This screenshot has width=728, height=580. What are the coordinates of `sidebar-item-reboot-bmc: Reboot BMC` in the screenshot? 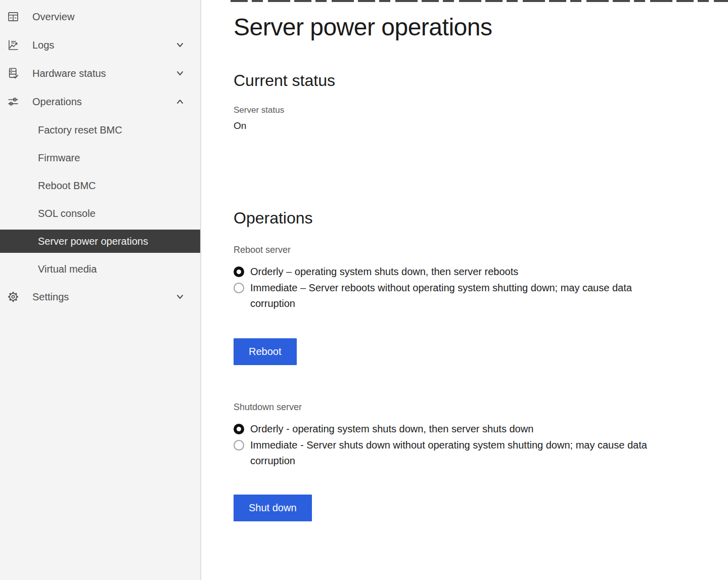 It's located at (100, 186).